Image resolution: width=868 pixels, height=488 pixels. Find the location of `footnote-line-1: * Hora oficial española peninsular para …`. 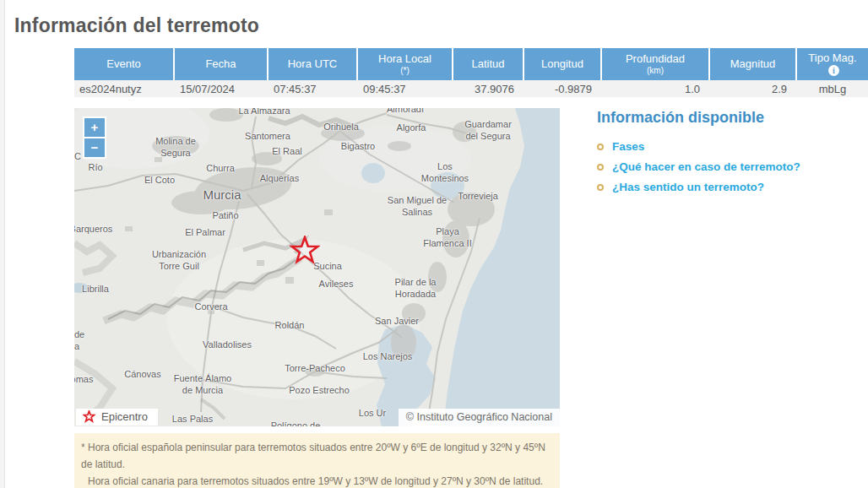

footnote-line-1: * Hora oficial española peninsular para … is located at coordinates (317, 457).